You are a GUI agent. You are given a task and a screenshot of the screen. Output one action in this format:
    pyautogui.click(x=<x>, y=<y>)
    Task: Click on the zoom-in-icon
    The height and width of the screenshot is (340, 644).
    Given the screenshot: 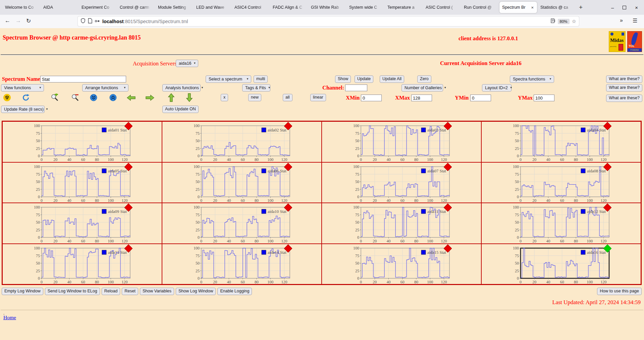 What is the action you would take?
    pyautogui.click(x=55, y=98)
    